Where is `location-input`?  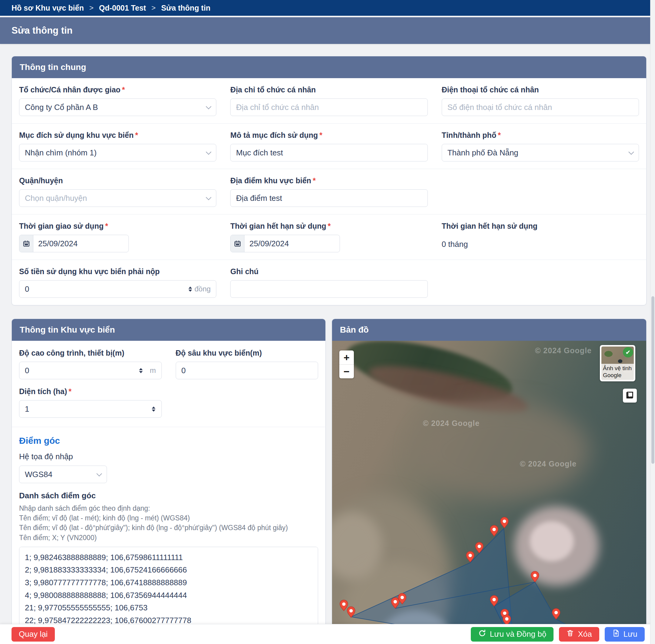
location-input is located at coordinates (329, 198).